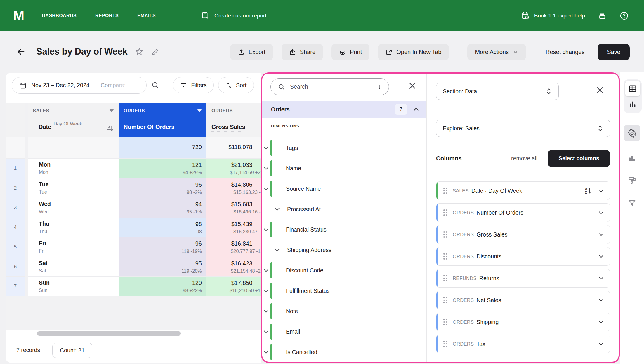  What do you see at coordinates (602, 16) in the screenshot?
I see `apps-box-icon` at bounding box center [602, 16].